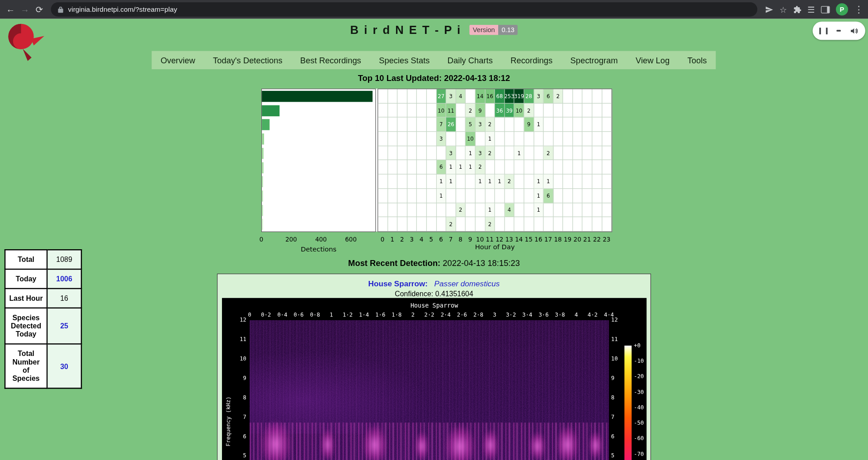  Describe the element at coordinates (10, 9) in the screenshot. I see `back-icon: ←` at that location.